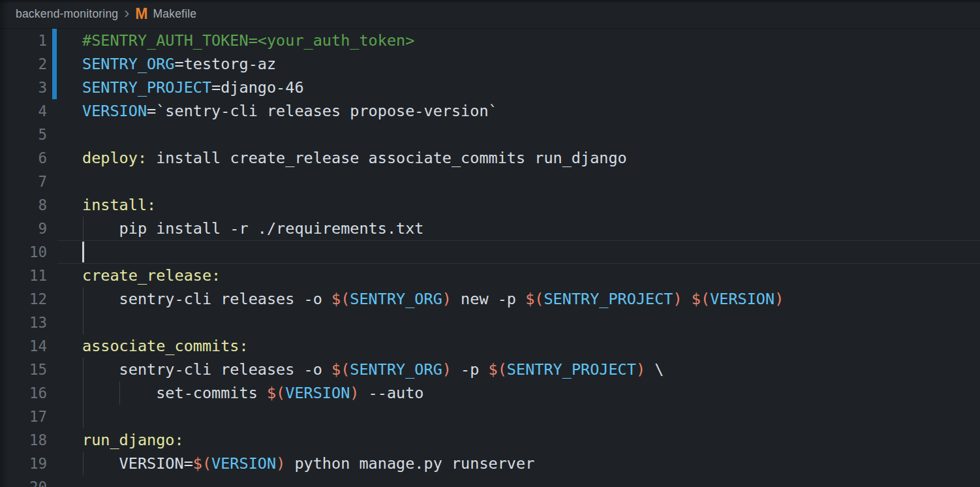 This screenshot has height=487, width=980. Describe the element at coordinates (23, 252) in the screenshot. I see `line-number: 10` at that location.